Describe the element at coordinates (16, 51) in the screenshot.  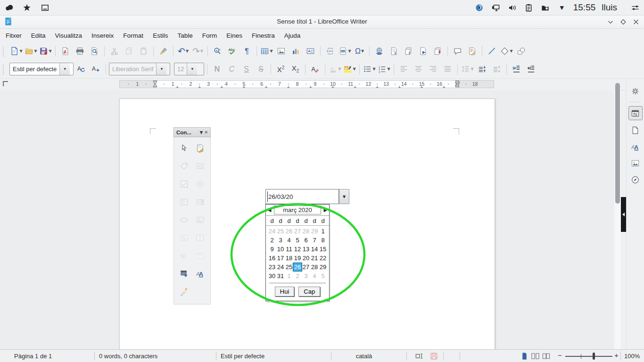
I see `new-document-button: ▼` at that location.